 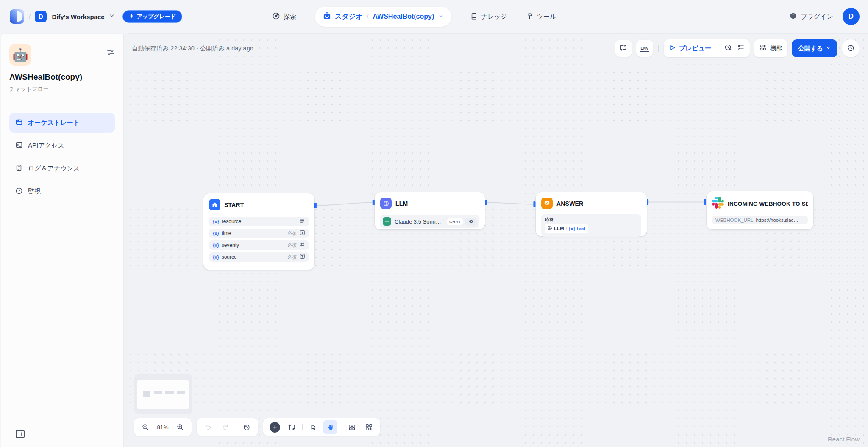 What do you see at coordinates (153, 17) in the screenshot?
I see `upgrade-button: アップグレード` at bounding box center [153, 17].